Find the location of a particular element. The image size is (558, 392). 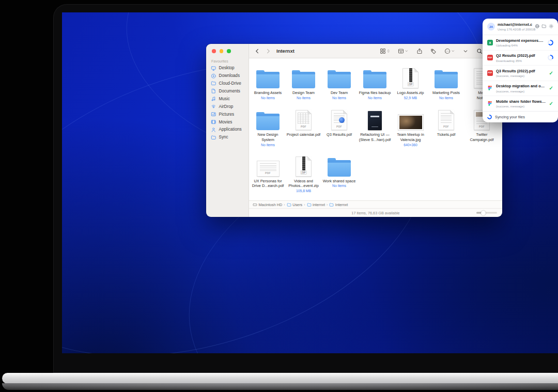

chevron-down-button is located at coordinates (466, 51).